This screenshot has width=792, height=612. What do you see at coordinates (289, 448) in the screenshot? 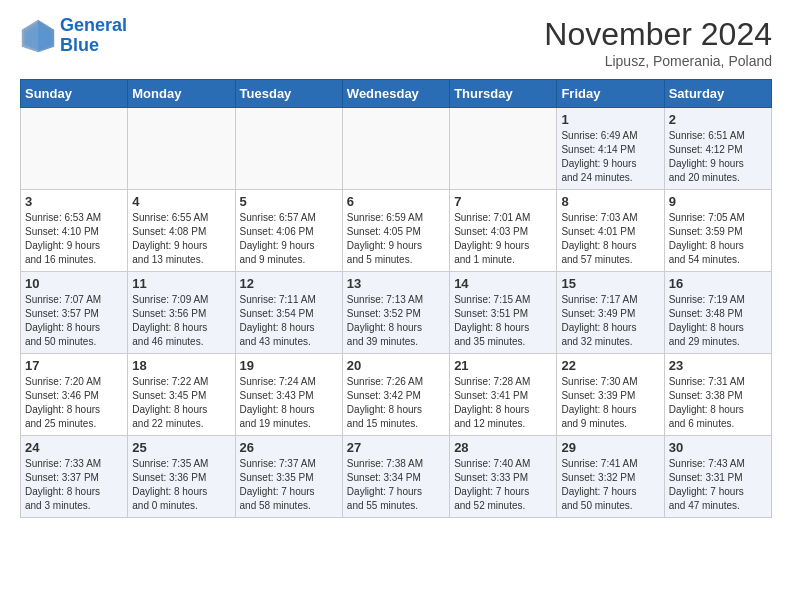
I see `day-number: 26` at bounding box center [289, 448].